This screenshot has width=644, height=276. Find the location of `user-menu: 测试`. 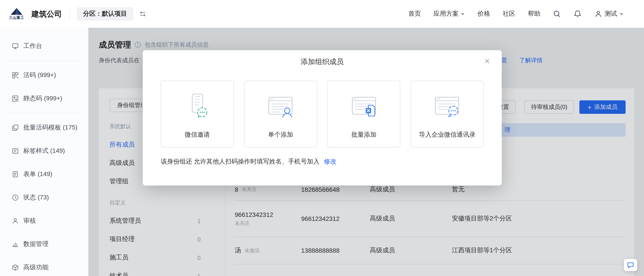

user-menu: 测试 is located at coordinates (609, 14).